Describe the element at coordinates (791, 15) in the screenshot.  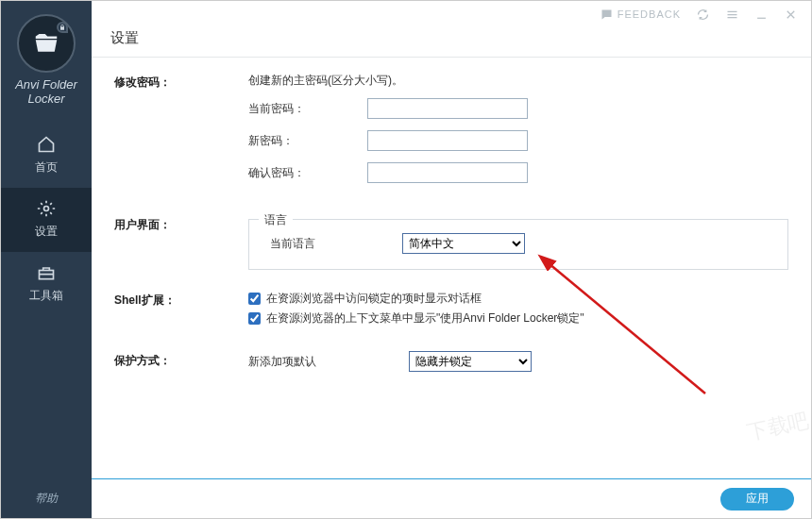
I see `close-button` at that location.